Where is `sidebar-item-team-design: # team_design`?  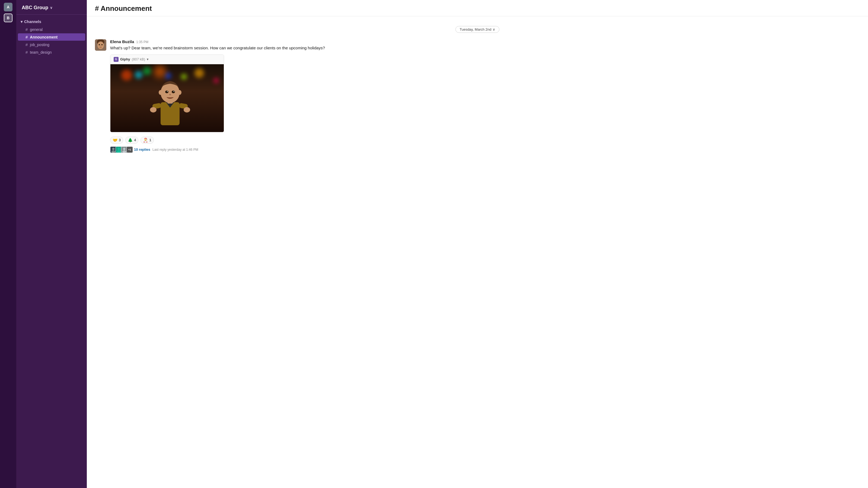 sidebar-item-team-design: # team_design is located at coordinates (52, 52).